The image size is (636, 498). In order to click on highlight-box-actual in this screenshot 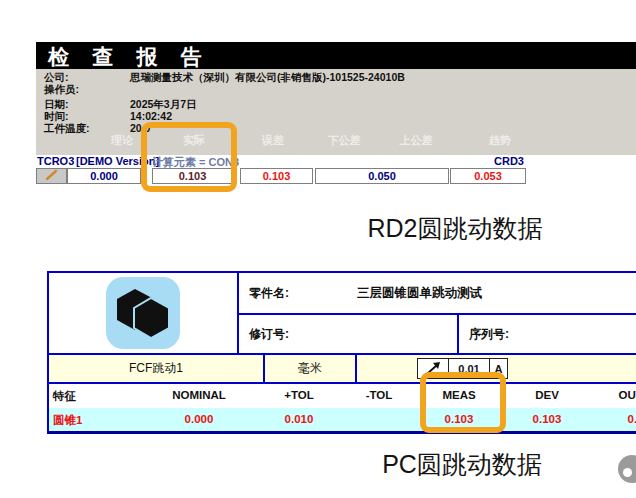, I will do `click(189, 157)`.